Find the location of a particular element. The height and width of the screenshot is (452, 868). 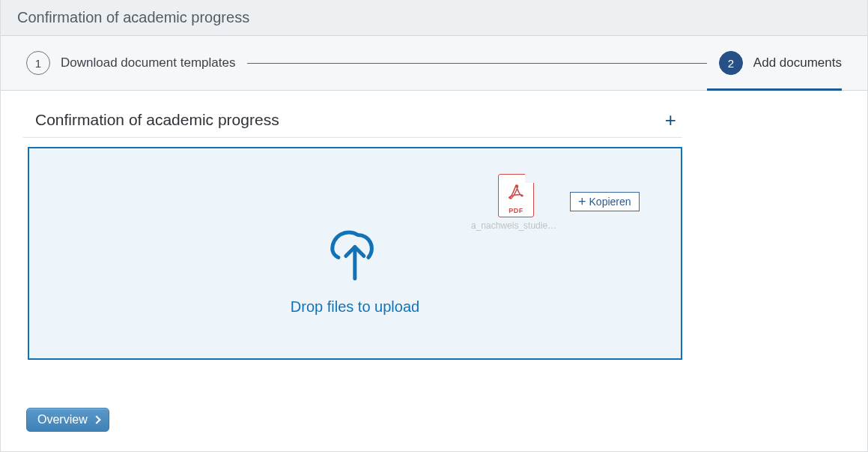

step-1-number: 1 is located at coordinates (38, 63).